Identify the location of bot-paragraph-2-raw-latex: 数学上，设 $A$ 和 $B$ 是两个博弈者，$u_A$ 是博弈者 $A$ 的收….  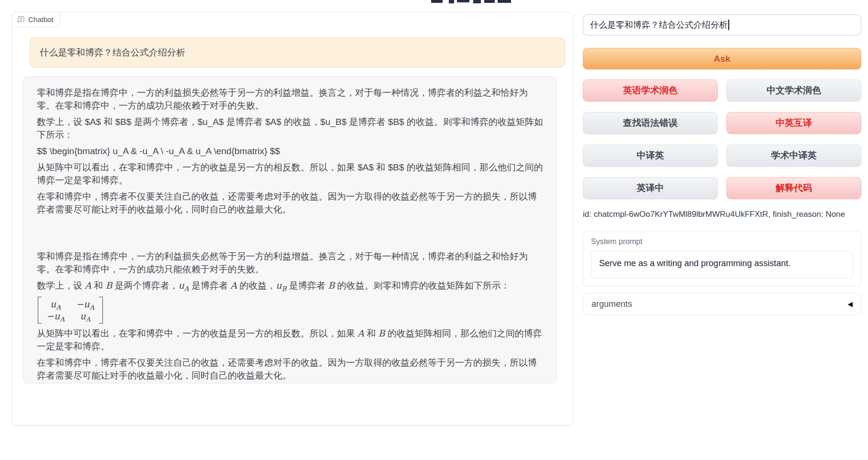
(290, 128).